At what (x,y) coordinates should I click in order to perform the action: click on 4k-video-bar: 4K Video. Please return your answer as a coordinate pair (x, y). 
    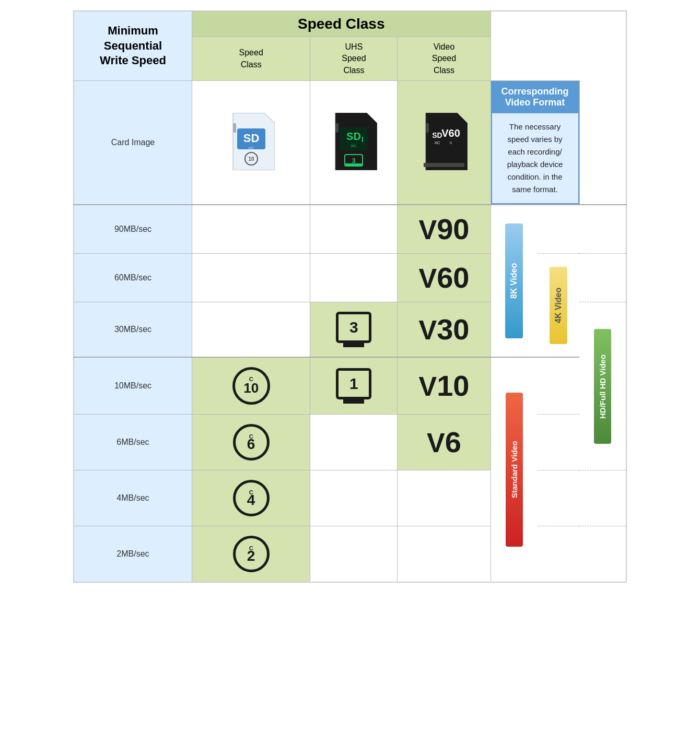
    Looking at the image, I should click on (558, 305).